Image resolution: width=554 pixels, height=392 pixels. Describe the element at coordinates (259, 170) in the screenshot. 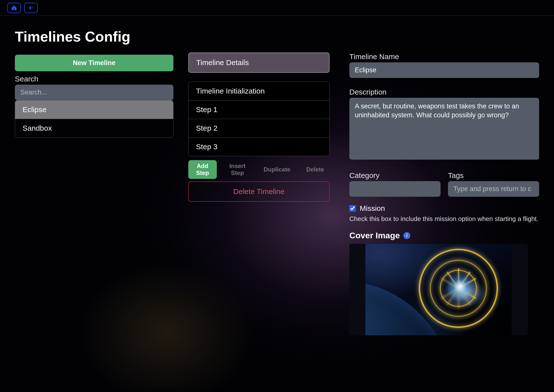

I see `step-actions: Add Step Insert Step Duplicate Delete` at that location.